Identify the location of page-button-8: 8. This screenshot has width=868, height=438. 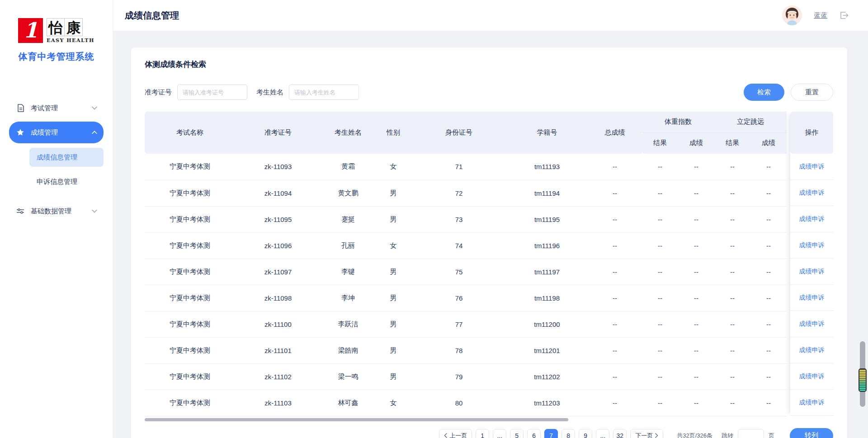
(568, 433).